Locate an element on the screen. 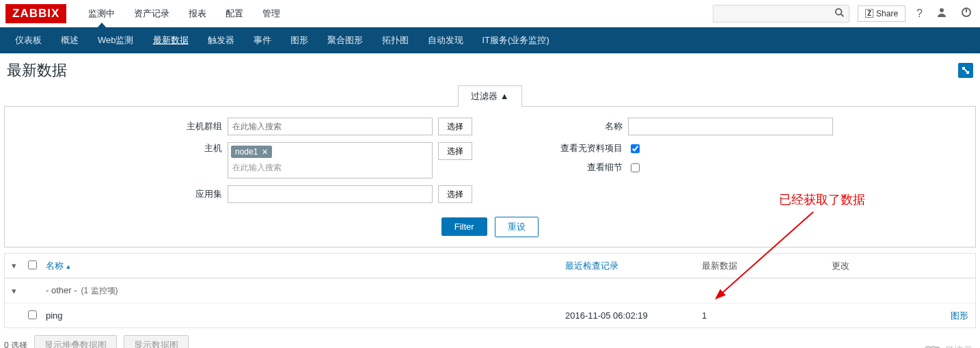 The image size is (980, 348). global-search is located at coordinates (781, 14).